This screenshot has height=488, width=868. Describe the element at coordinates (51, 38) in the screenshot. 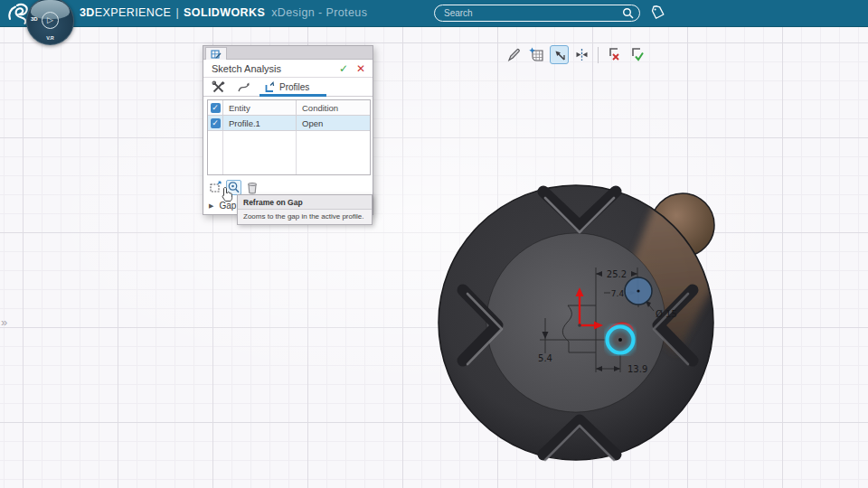

I see `compass-vr-label: V.R` at that location.